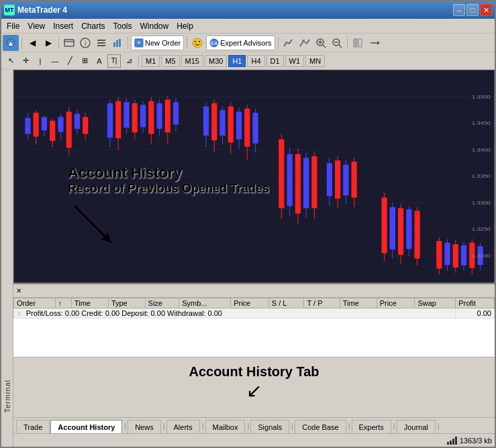 The width and height of the screenshot is (496, 448). What do you see at coordinates (482, 97) in the screenshot?
I see `svg-text: 1.3500` at bounding box center [482, 97].